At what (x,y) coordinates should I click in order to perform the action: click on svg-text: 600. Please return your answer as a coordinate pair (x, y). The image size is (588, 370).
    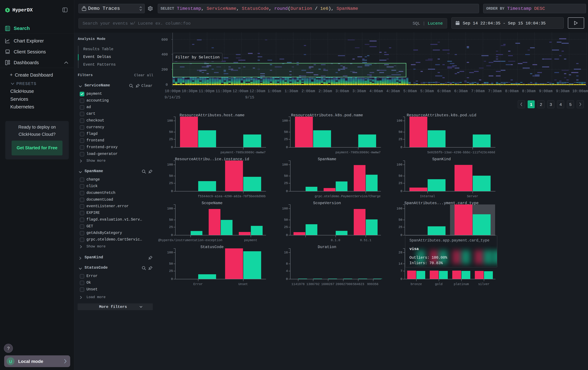
    Looking at the image, I should click on (165, 40).